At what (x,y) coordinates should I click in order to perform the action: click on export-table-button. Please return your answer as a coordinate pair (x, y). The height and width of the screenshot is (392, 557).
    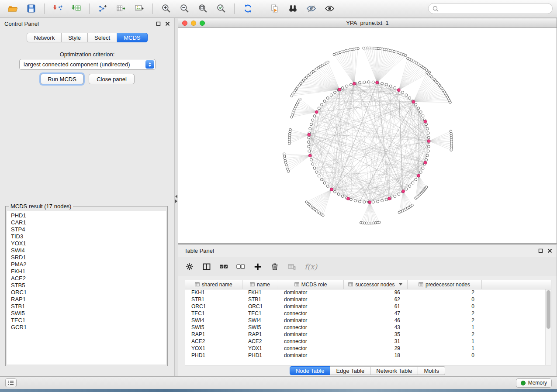
    Looking at the image, I should click on (121, 9).